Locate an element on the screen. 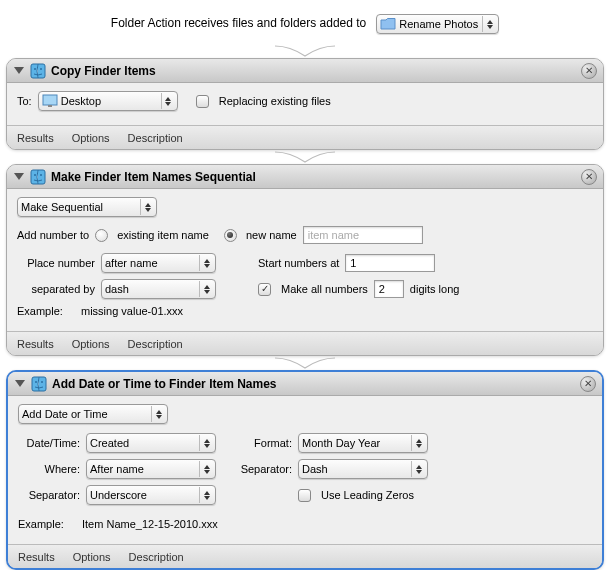 Image resolution: width=610 pixels, height=586 pixels. separated-by-label: separated by is located at coordinates (56, 289).